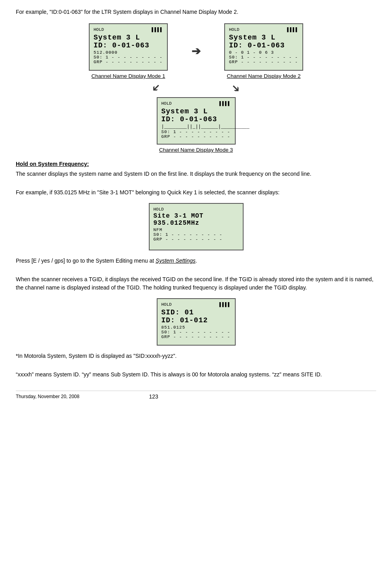 The height and width of the screenshot is (564, 392). I want to click on lcd-line1-2: System 3 L, so click(264, 38).